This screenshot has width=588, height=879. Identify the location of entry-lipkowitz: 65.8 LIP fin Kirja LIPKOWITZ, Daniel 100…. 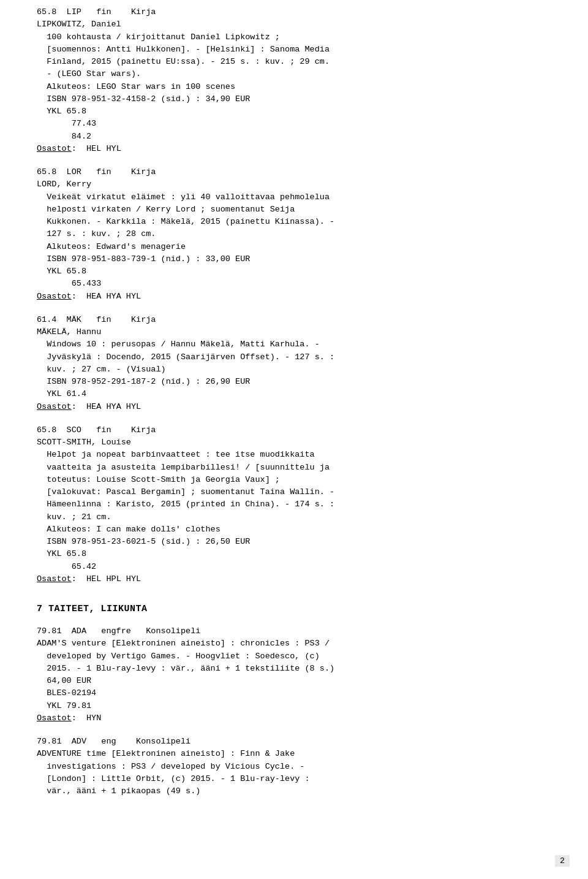
(294, 81).